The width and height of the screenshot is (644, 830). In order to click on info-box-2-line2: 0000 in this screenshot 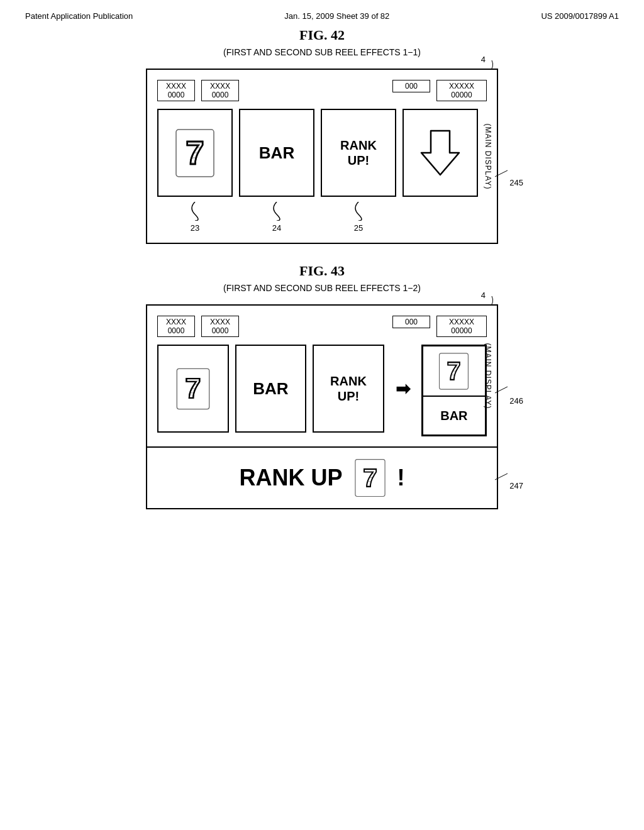, I will do `click(220, 95)`.